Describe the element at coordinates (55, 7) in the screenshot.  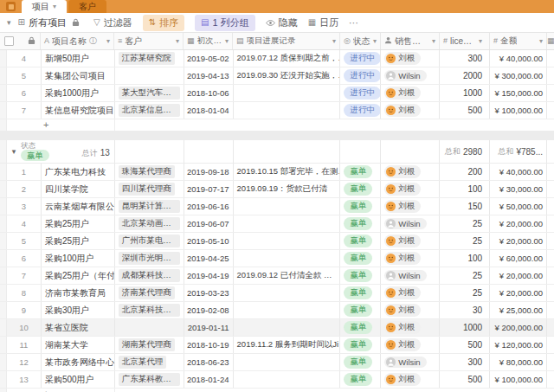
I see `tab-caret-icon: ▾` at that location.